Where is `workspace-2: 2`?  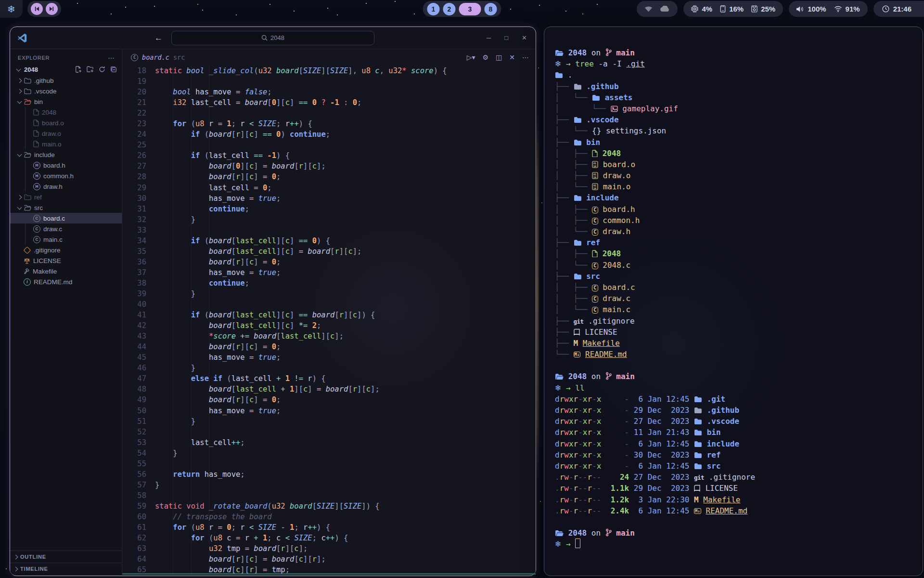 workspace-2: 2 is located at coordinates (449, 9).